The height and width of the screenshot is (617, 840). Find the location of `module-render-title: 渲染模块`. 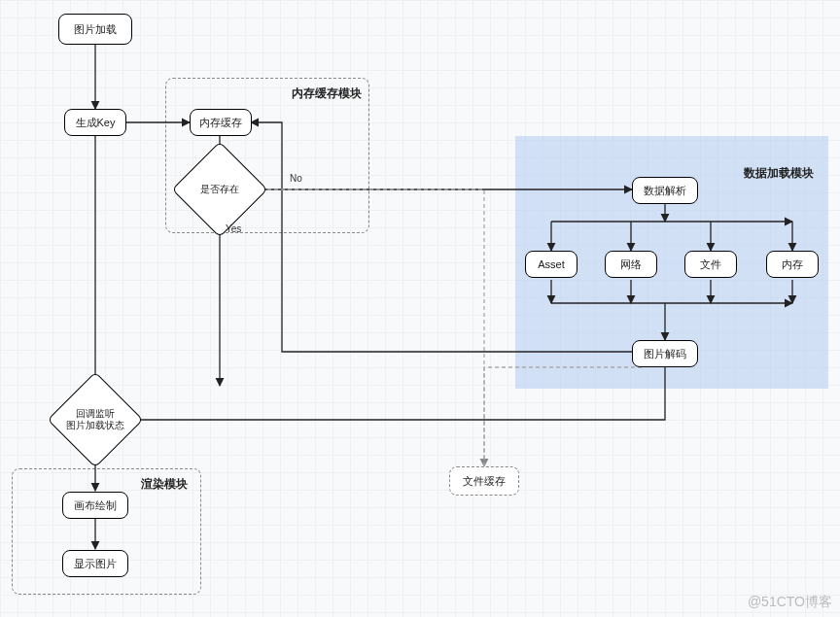

module-render-title: 渲染模块 is located at coordinates (164, 484).